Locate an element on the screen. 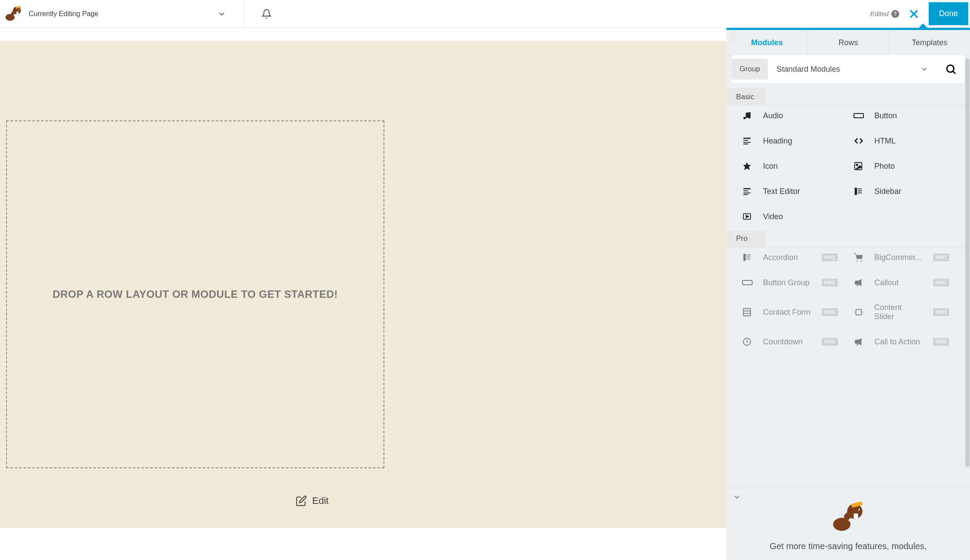  module-photo: Photo is located at coordinates (907, 166).